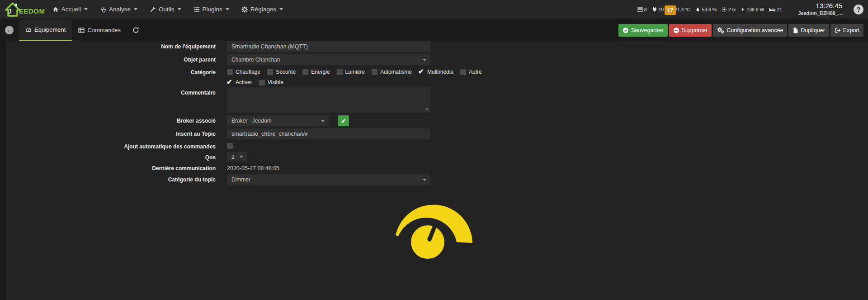 This screenshot has height=300, width=868. I want to click on menu-reglages: Réglages, so click(262, 9).